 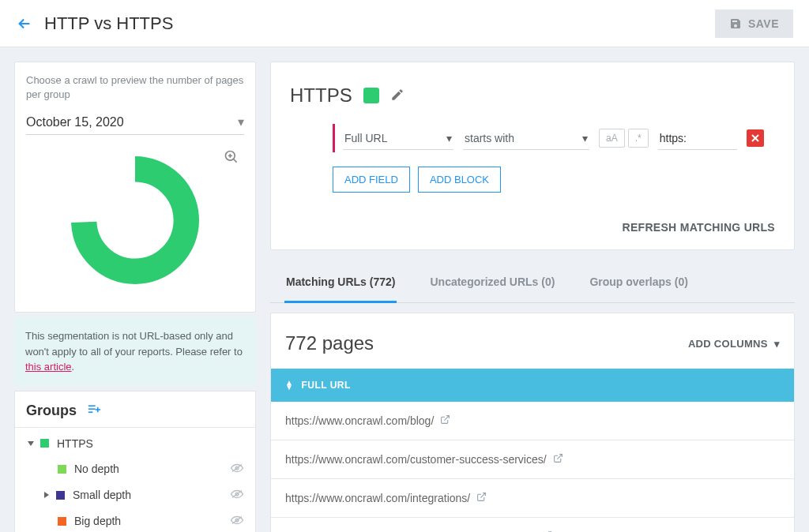 I want to click on table-header: ▲▼ FULL URL, so click(x=532, y=385).